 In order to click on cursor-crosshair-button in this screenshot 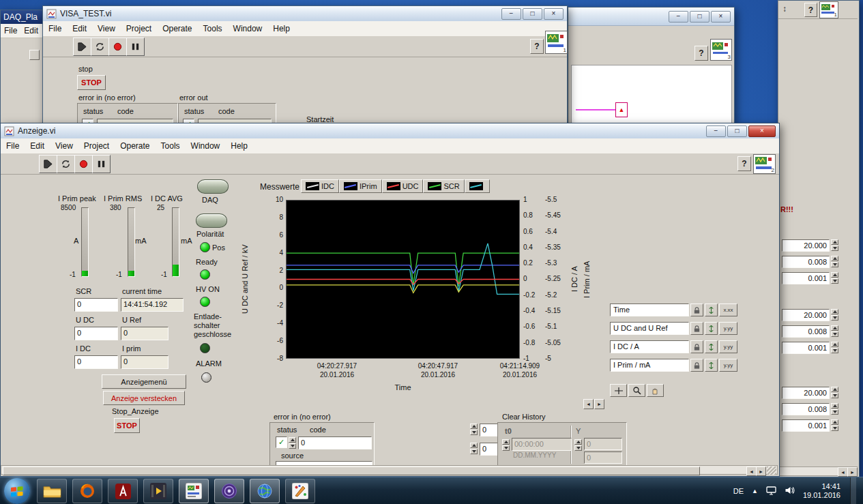, I will do `click(618, 390)`.